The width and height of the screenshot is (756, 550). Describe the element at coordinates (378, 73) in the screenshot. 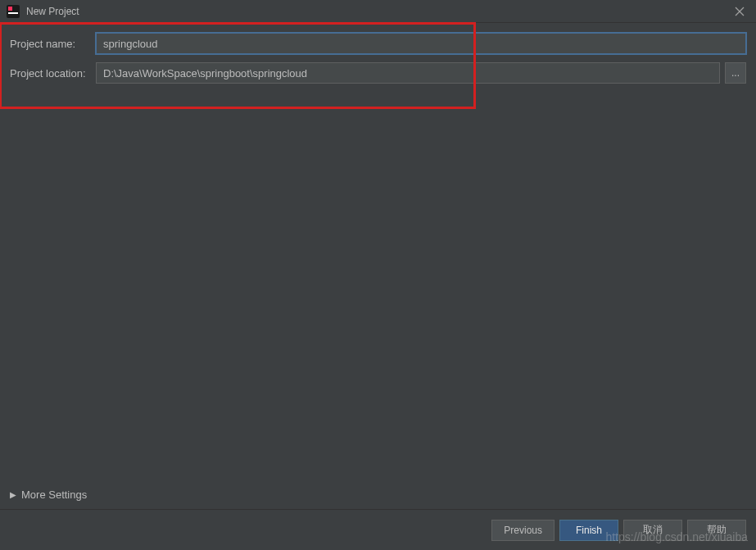

I see `project-location-row: Project location: ...` at that location.